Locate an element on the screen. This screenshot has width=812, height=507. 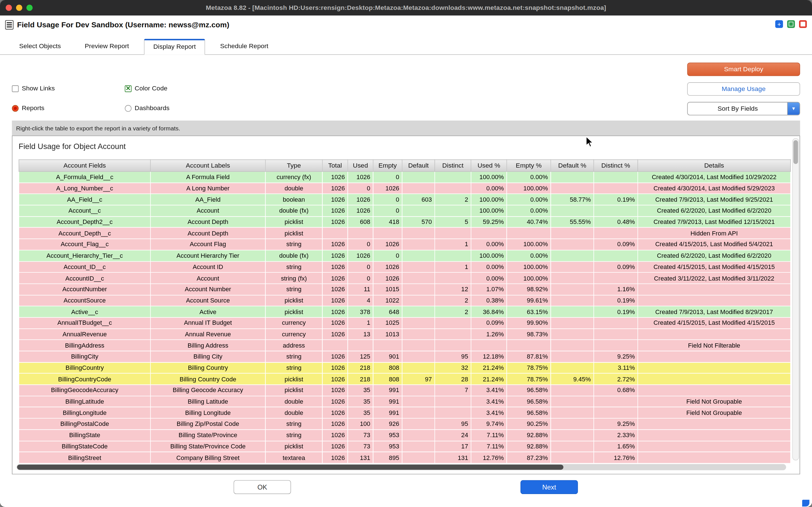
table-row: Account_ID__cAccount IDstring10260102610… is located at coordinates (405, 267).